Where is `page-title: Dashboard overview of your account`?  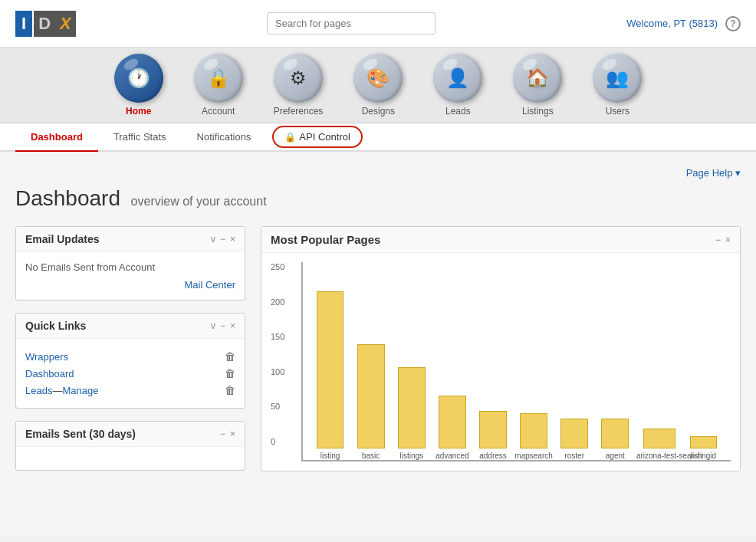 page-title: Dashboard overview of your account is located at coordinates (378, 199).